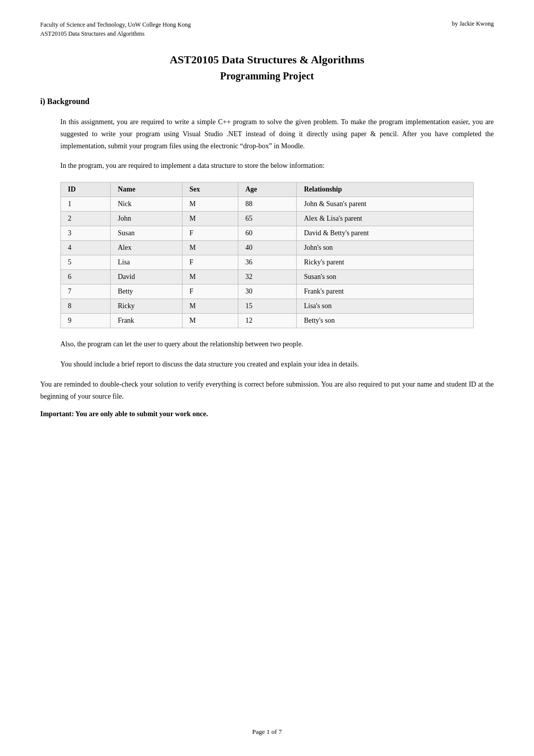 The width and height of the screenshot is (534, 756). Describe the element at coordinates (267, 277) in the screenshot. I see `table-cell: 32` at that location.